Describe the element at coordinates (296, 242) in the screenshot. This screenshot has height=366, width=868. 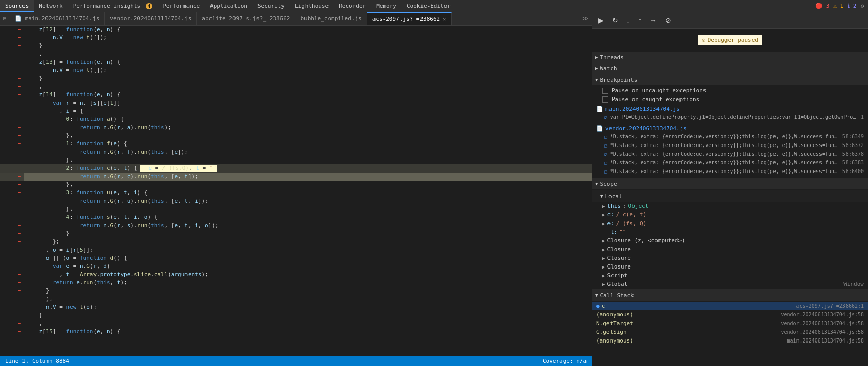
I see `code-line: − };` at that location.